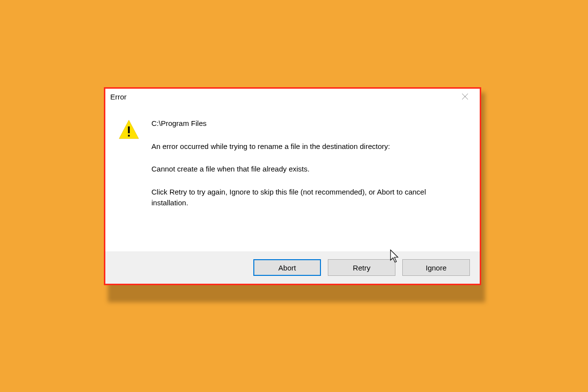 The image size is (588, 392). I want to click on ignore-button: Ignore, so click(436, 268).